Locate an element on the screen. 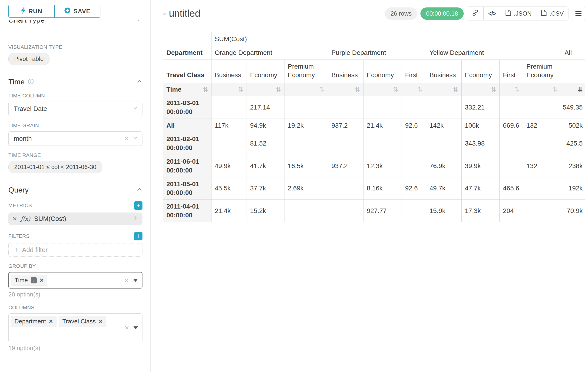  viz-type-pill: Pivot Table is located at coordinates (29, 59).